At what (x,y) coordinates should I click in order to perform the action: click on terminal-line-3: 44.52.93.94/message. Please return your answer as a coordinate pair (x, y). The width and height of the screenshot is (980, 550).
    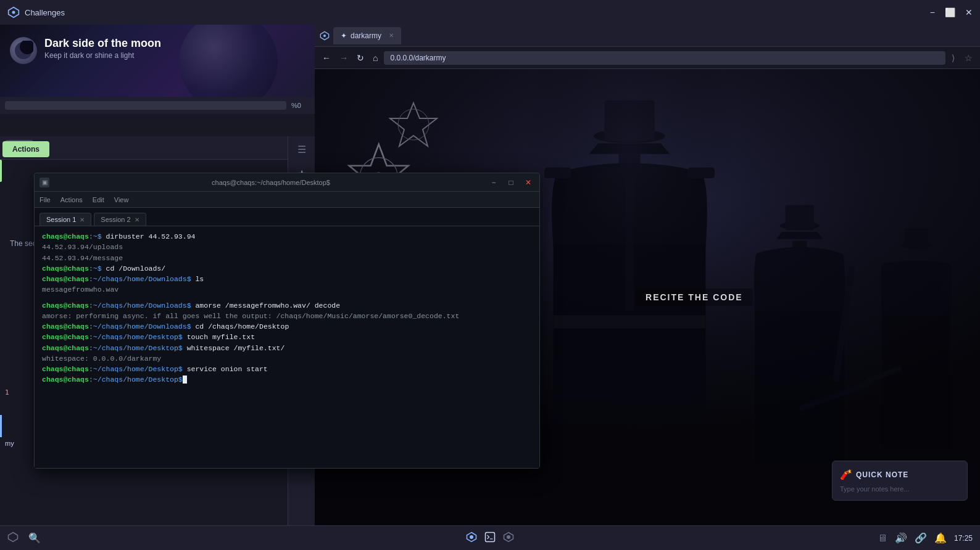
    Looking at the image, I should click on (287, 258).